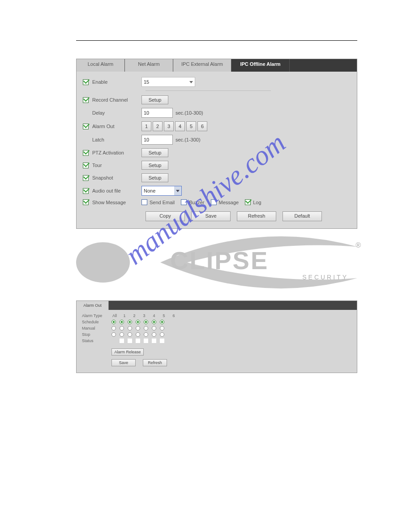 This screenshot has height=532, width=411. What do you see at coordinates (157, 113) in the screenshot?
I see `delay-input` at bounding box center [157, 113].